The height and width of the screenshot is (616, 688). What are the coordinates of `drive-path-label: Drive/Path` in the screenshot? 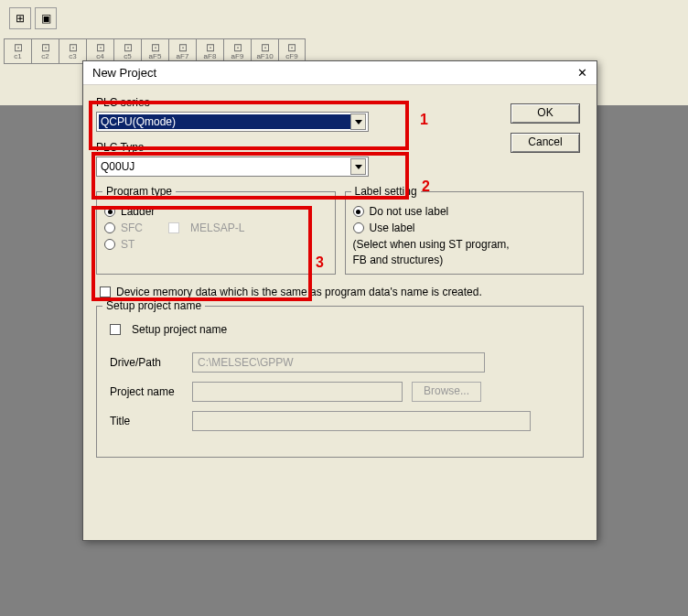 It's located at (146, 362).